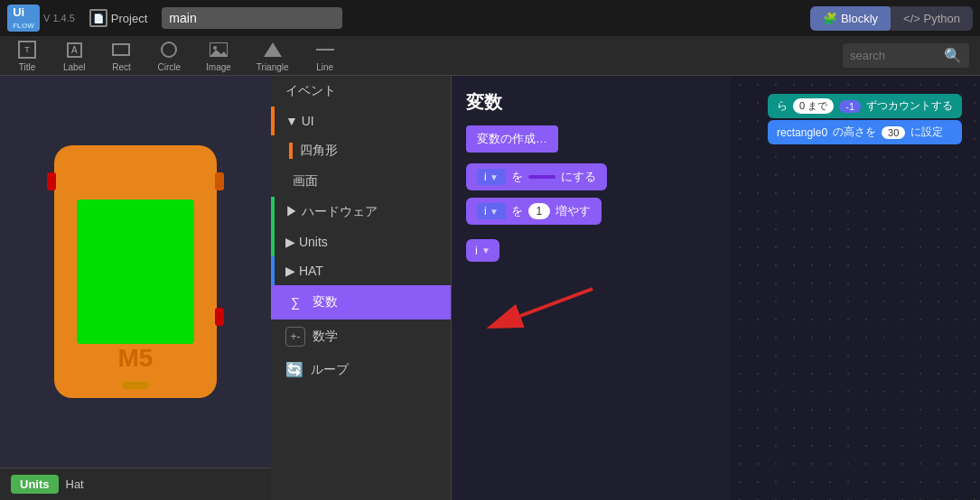  I want to click on tool-image: Image, so click(219, 56).